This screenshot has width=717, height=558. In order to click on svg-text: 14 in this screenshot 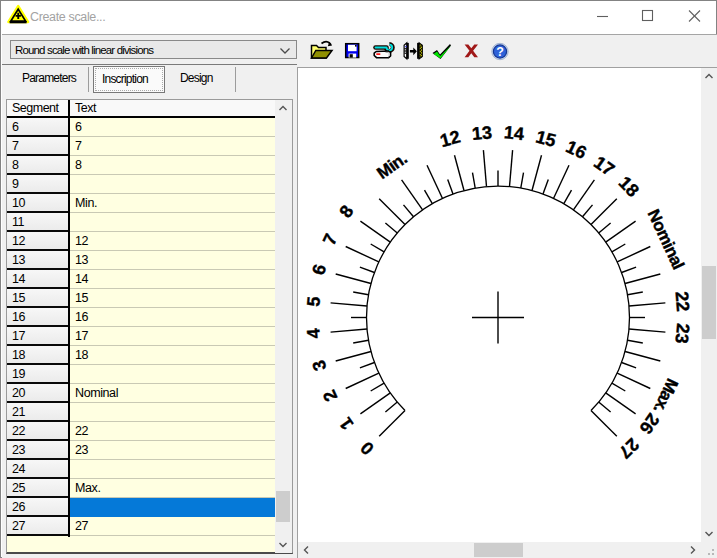, I will do `click(514, 133)`.